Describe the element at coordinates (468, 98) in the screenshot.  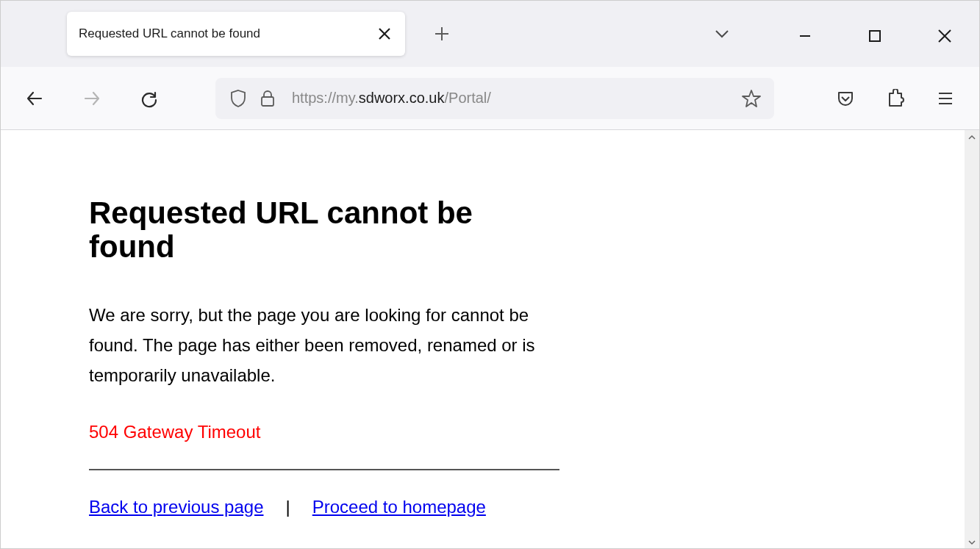
I see `url-suffix: /Portal/` at that location.